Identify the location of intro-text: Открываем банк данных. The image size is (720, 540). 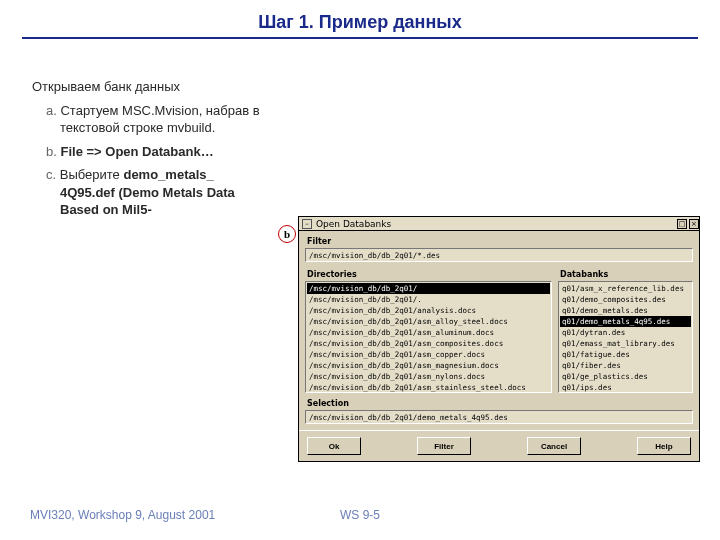
(152, 87).